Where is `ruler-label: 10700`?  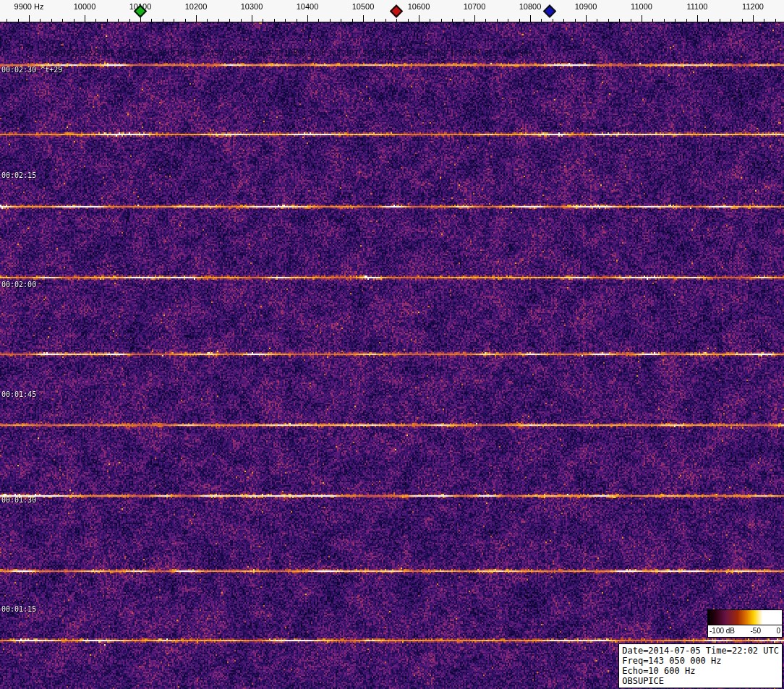 ruler-label: 10700 is located at coordinates (474, 7).